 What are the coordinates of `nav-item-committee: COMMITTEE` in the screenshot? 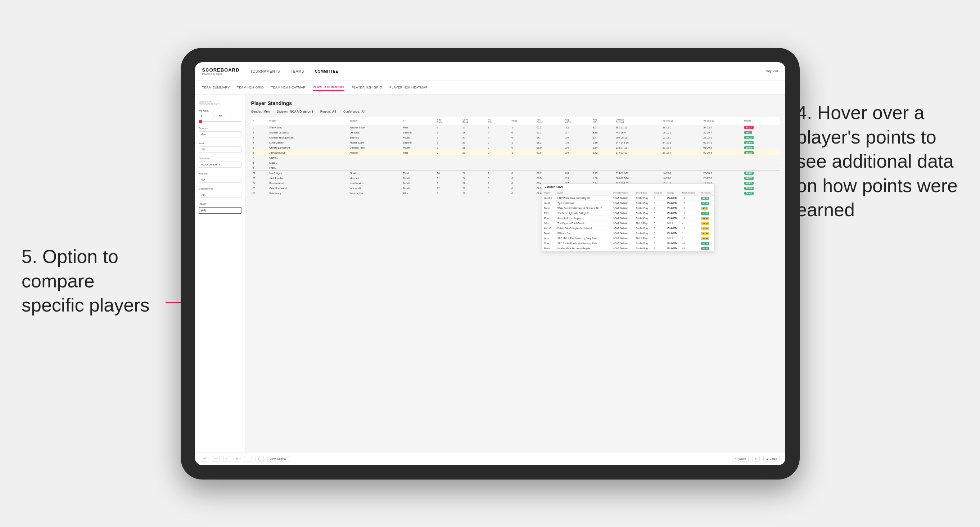 It's located at (326, 71).